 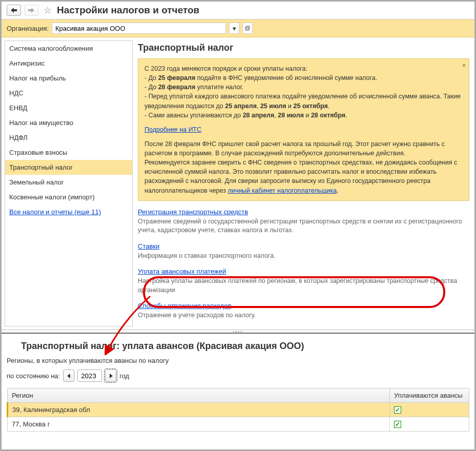 I want to click on section-desc: Настройка уплаты авансовых платежей по р…, so click(x=303, y=286).